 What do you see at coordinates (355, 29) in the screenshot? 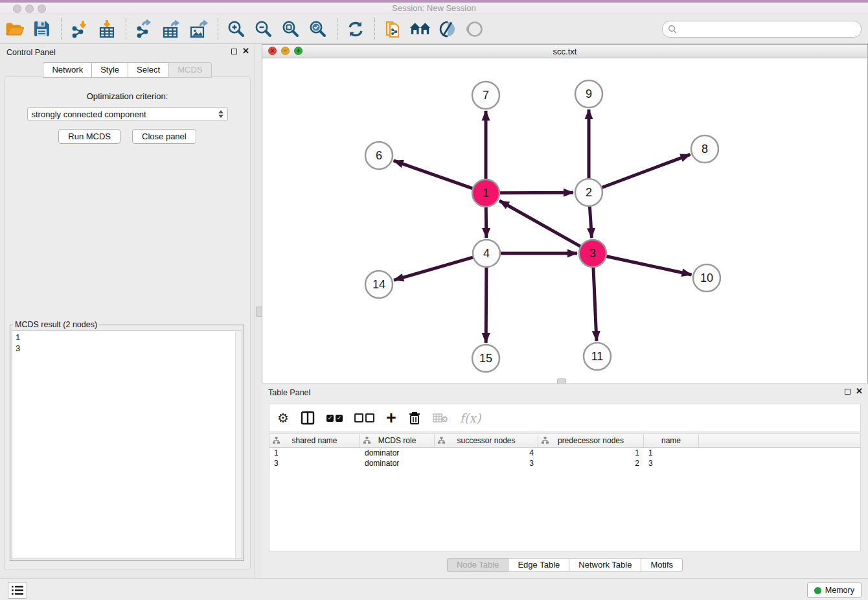
I see `refresh-layout-icon` at bounding box center [355, 29].